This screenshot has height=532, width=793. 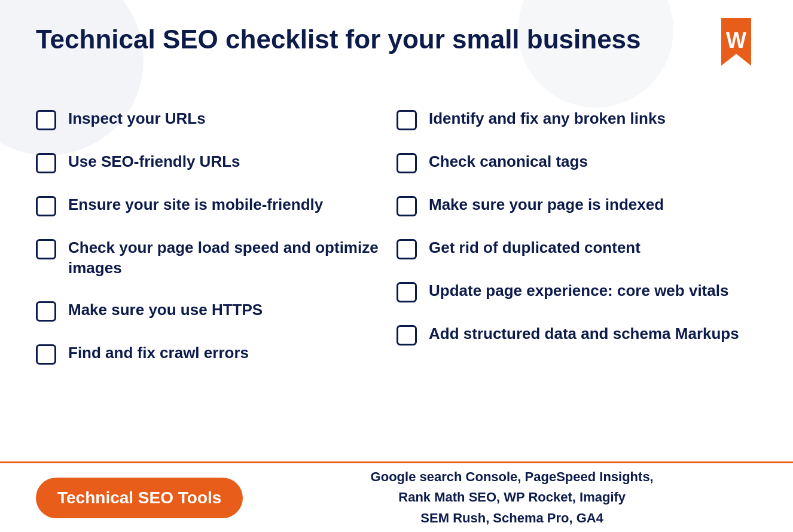 I want to click on footer-tools-line2: Rank Math SEO, WP Rocket, Imagify, so click(x=512, y=497).